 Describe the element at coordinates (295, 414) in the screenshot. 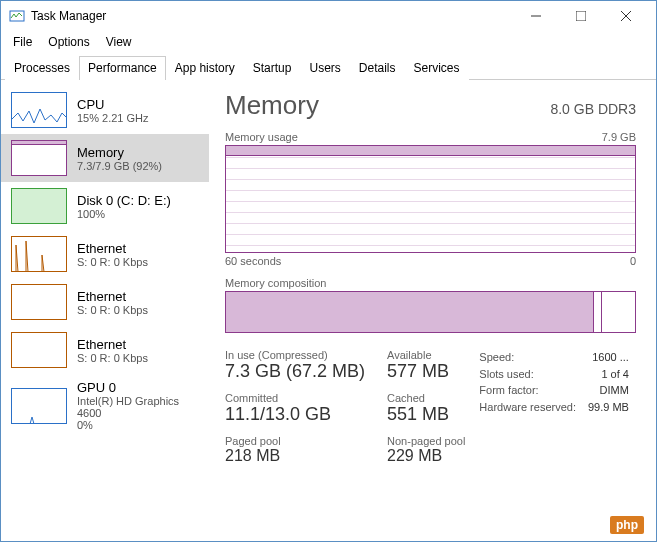

I see `committed-value: 11.1/13.0 GB` at that location.